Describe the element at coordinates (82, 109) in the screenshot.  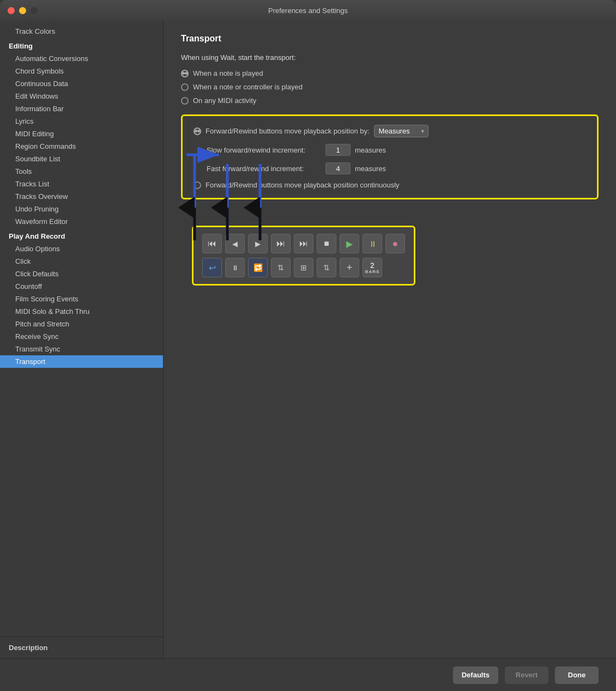
I see `sidebar-item-information-bar: Information Bar` at that location.